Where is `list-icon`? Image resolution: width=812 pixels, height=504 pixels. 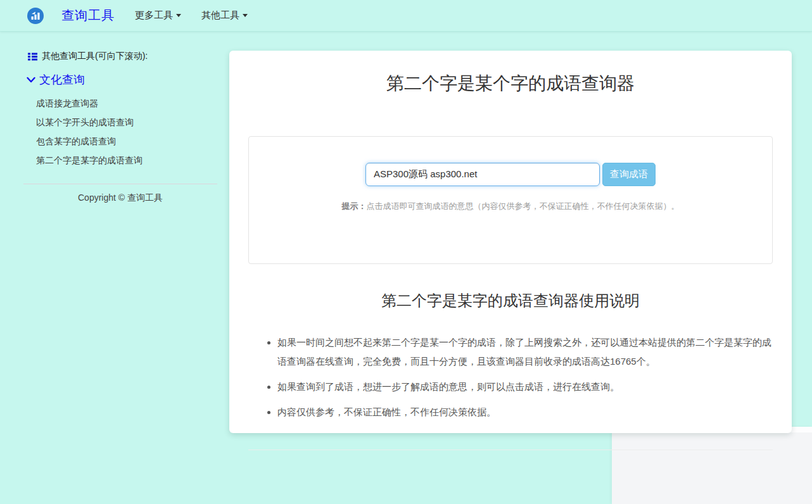 list-icon is located at coordinates (33, 57).